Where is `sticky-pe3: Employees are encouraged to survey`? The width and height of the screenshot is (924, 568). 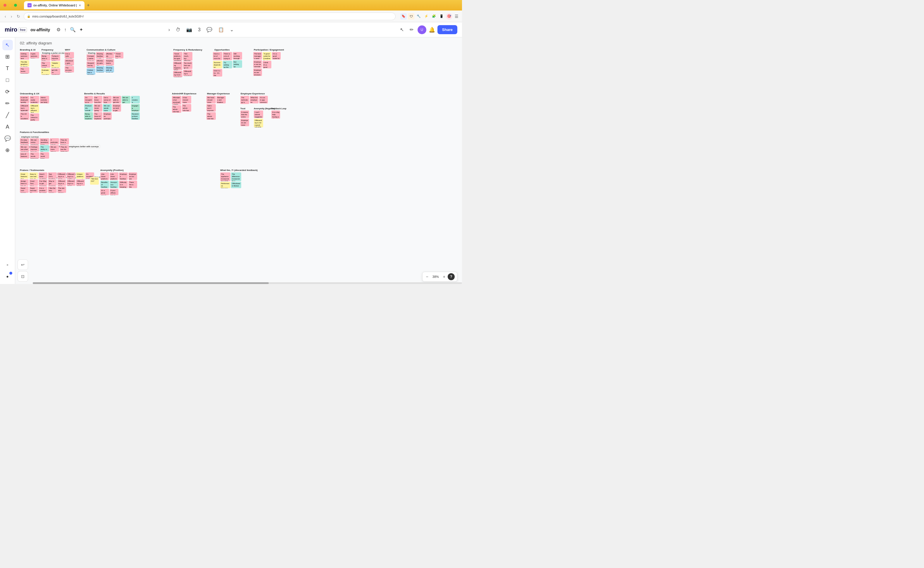
sticky-pe3: Employees are encouraged to survey is located at coordinates (258, 72).